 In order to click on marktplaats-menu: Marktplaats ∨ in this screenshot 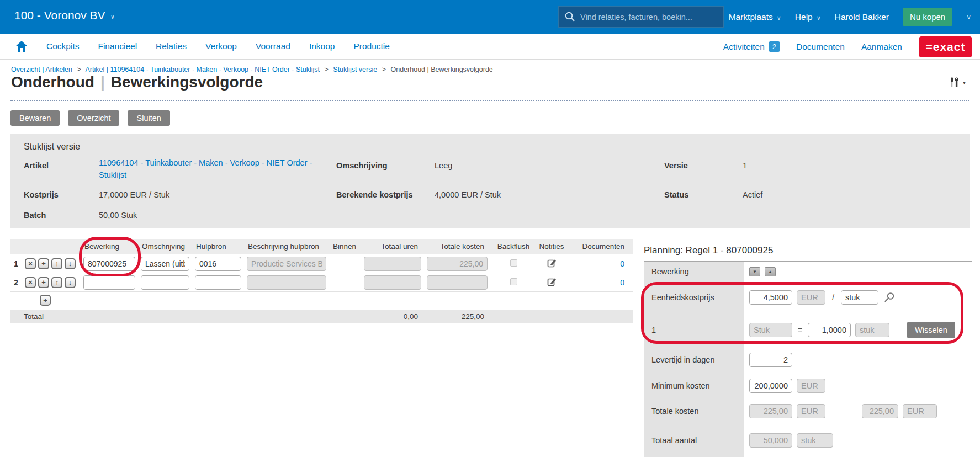, I will do `click(755, 17)`.